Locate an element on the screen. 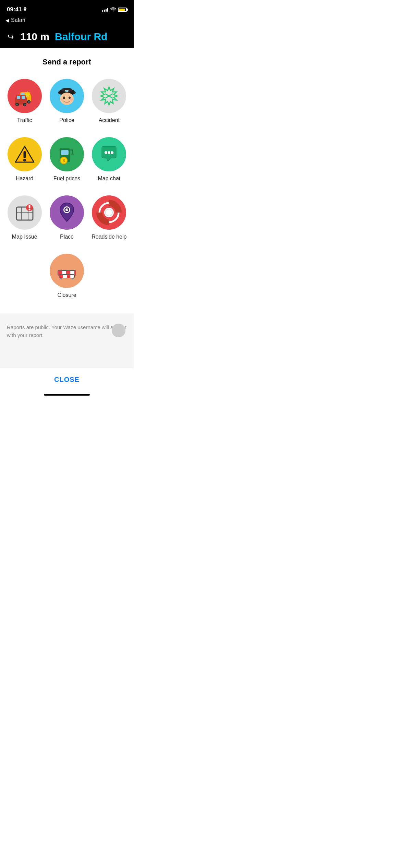 The image size is (401, 868). hazard-icon is located at coordinates (25, 154).